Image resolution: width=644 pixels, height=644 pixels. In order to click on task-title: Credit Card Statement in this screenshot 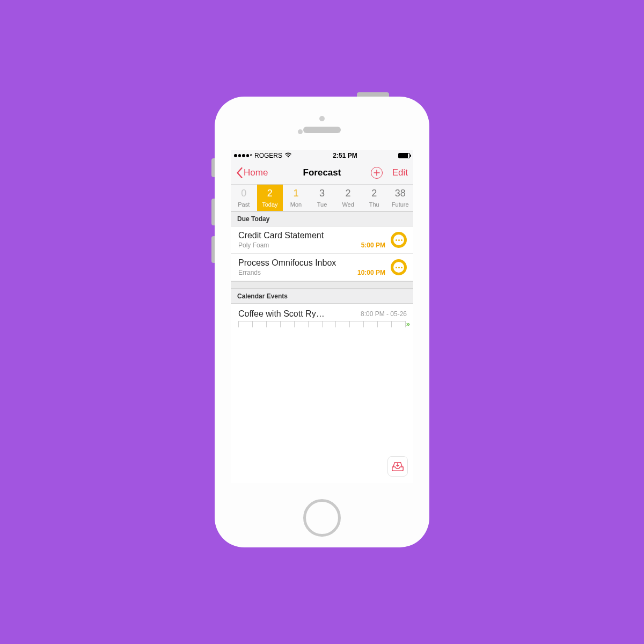, I will do `click(312, 236)`.